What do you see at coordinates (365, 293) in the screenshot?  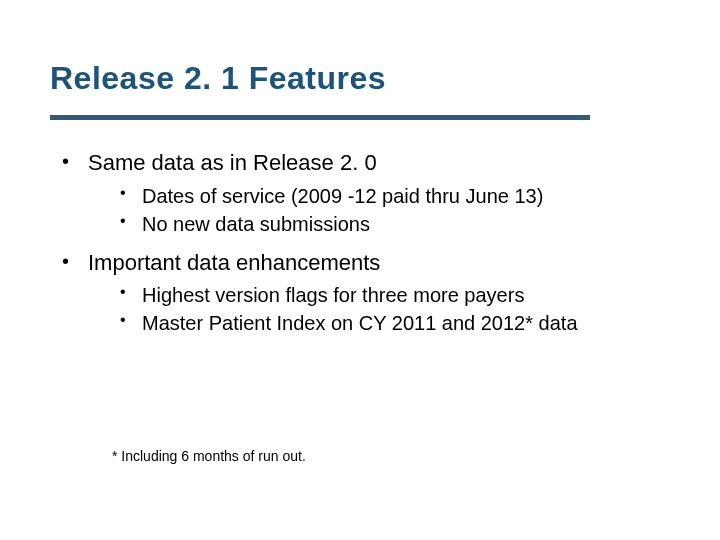 I see `bullet-item: Important data enhancements Highest vers…` at bounding box center [365, 293].